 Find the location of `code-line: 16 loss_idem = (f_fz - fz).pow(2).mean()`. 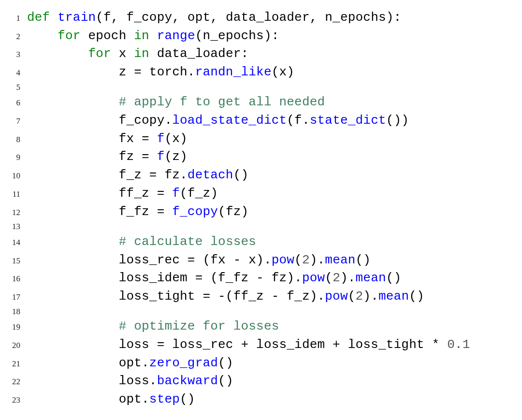

code-line: 16 loss_idem = (f_fz - fz).pow(2).mean() is located at coordinates (261, 278).